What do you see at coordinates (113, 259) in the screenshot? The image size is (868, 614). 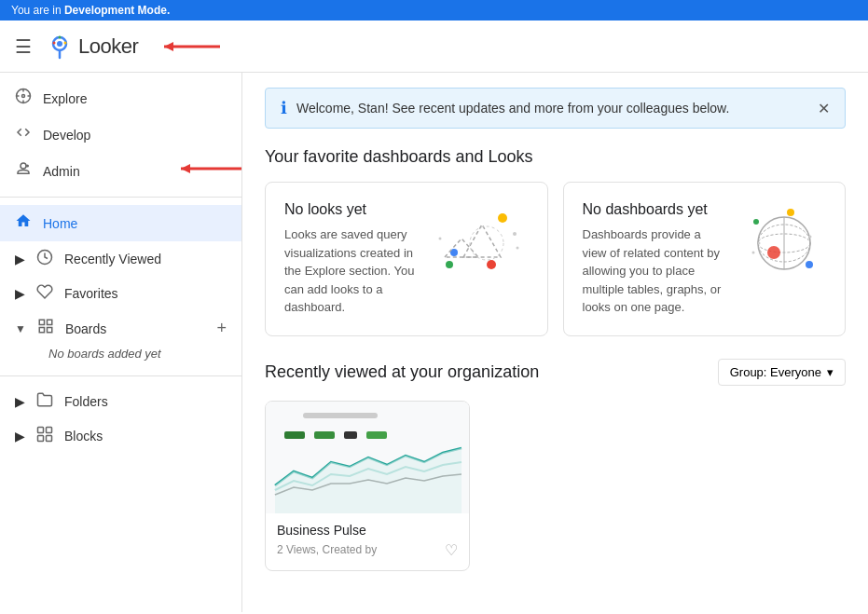 I see `sidebar-recently-viewed-label: Recently Viewed` at bounding box center [113, 259].